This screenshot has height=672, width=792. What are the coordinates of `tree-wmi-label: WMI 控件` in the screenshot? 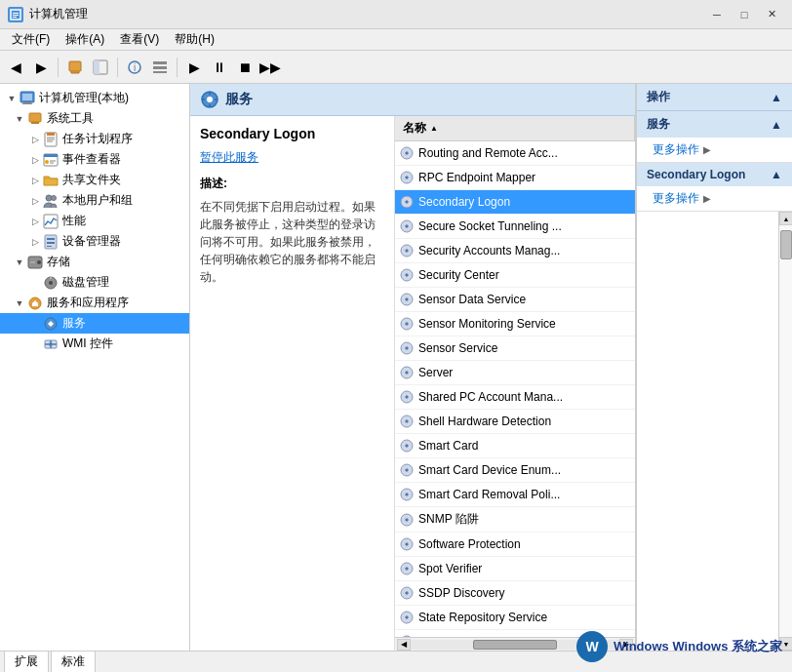 It's located at (88, 343).